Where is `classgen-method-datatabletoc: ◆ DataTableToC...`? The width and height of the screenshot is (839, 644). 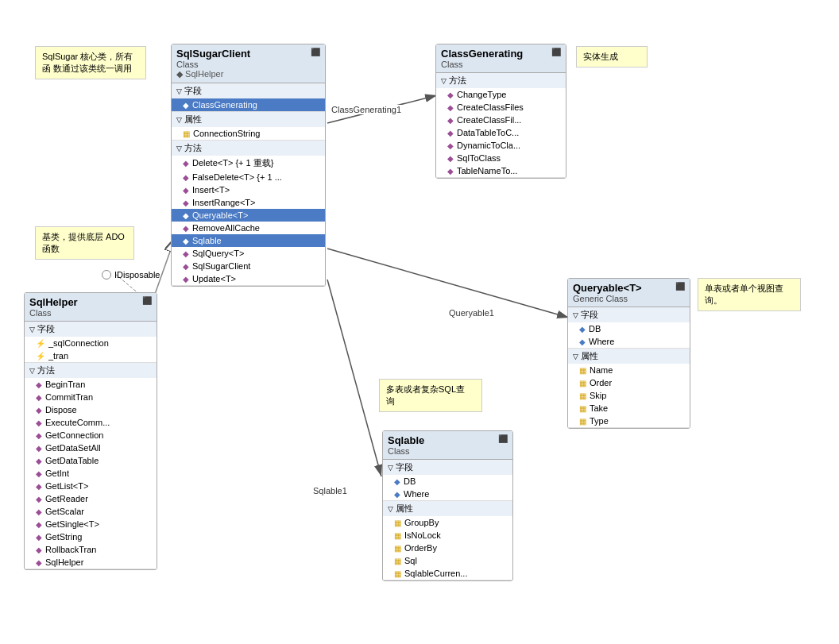
classgen-method-datatabletoc: ◆ DataTableToC... is located at coordinates (501, 133).